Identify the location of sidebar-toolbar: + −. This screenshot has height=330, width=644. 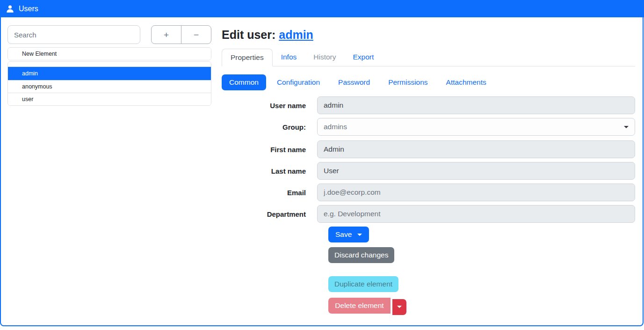
(109, 35).